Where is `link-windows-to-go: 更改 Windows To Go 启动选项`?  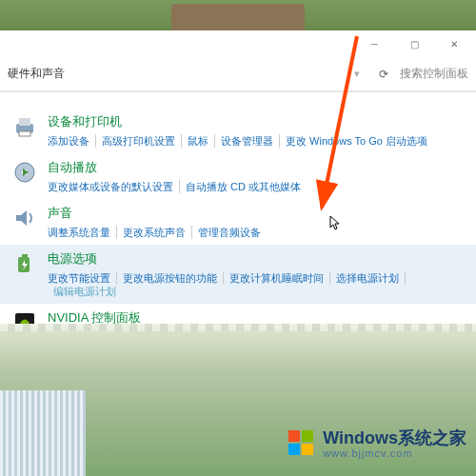 link-windows-to-go: 更改 Windows To Go 启动选项 is located at coordinates (356, 141).